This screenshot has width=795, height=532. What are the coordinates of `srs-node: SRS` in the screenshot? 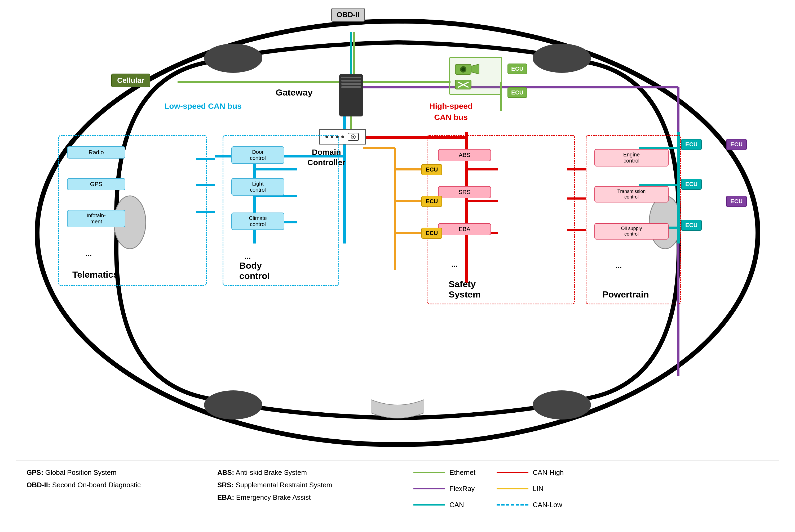 It's located at (465, 192).